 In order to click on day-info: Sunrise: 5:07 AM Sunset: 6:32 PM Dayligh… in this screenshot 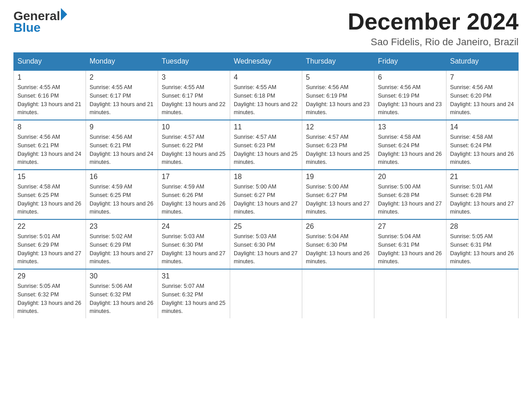, I will do `click(194, 299)`.